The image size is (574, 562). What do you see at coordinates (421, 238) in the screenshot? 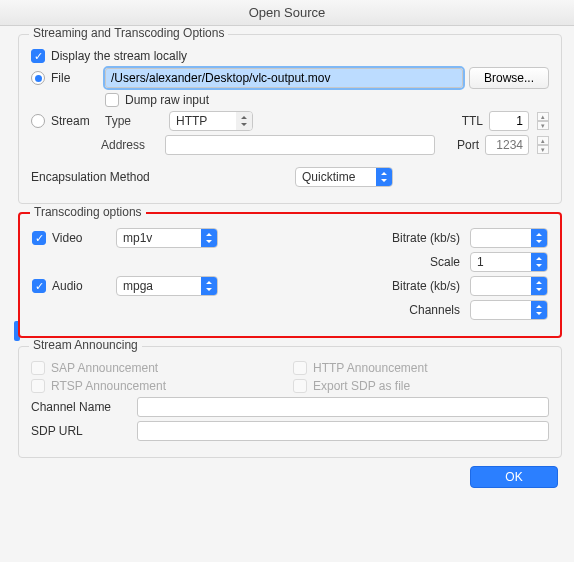
I see `video-bitrate-label: Bitrate (kb/s)` at bounding box center [421, 238].